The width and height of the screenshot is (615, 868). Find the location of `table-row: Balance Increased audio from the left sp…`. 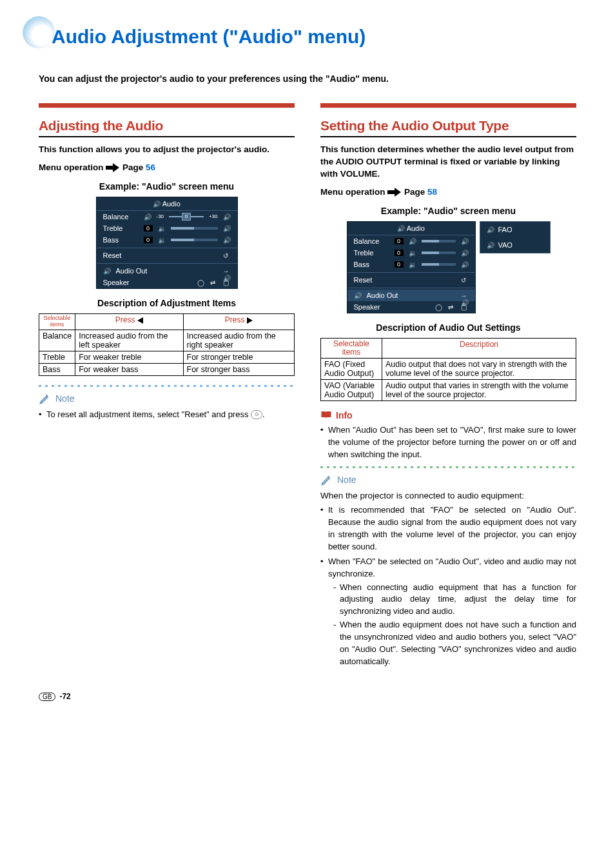

table-row: Balance Increased audio from the left sp… is located at coordinates (167, 340).